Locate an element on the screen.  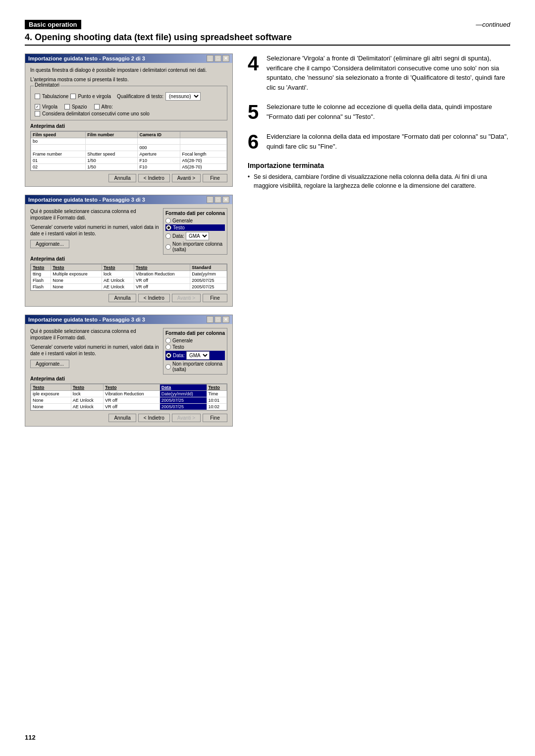
dialog-2-titlebar: Importazione guidata testo - Passaggio 3… is located at coordinates (129, 200).